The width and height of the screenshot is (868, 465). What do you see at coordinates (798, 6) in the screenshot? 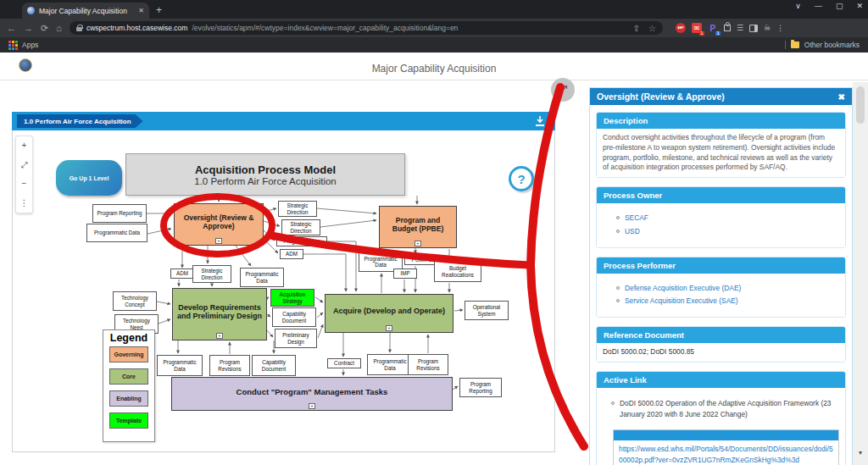
I see `tab-search-icon: ∨` at bounding box center [798, 6].